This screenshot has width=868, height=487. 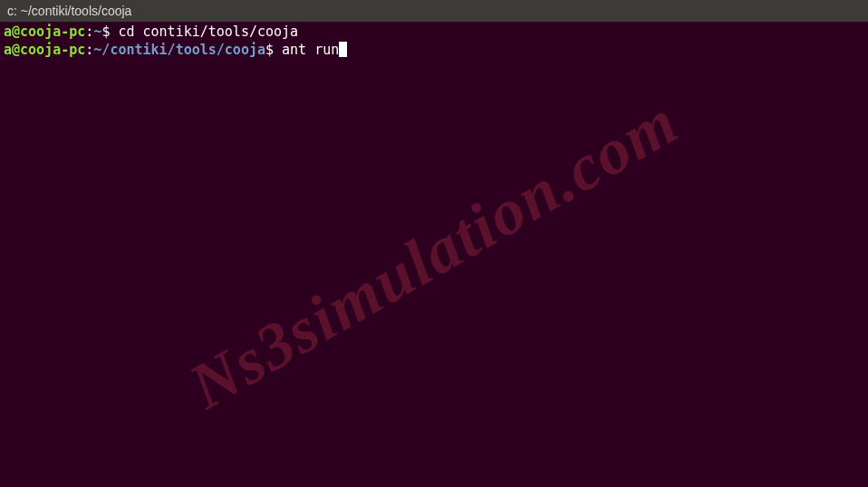 I want to click on terminal-line: a@cooja-pc:~/contiki/tools/cooja$ ant ru…, so click(x=434, y=51).